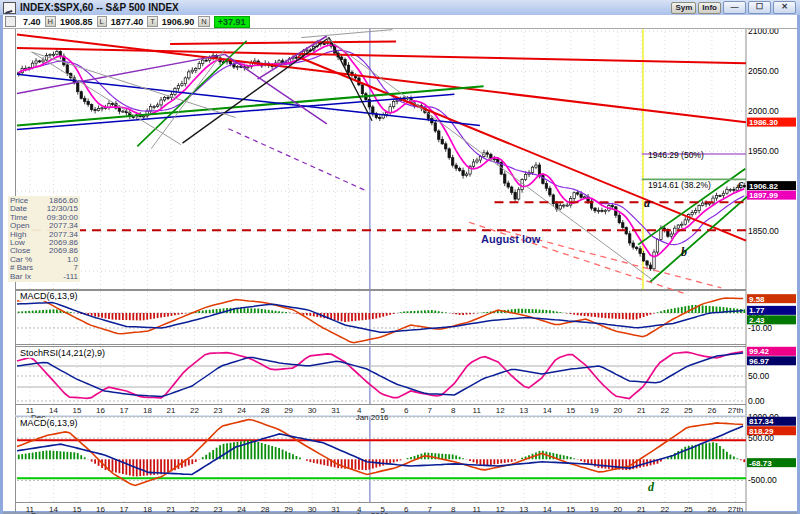 This screenshot has height=514, width=800. I want to click on price-axis: 2100.002050.002000.001950.001850.001986.…, so click(772, 256).